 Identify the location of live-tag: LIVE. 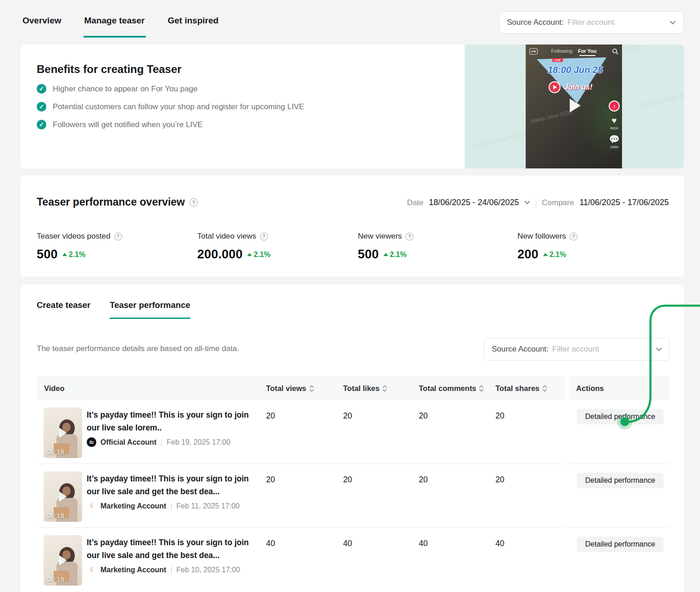
(558, 60).